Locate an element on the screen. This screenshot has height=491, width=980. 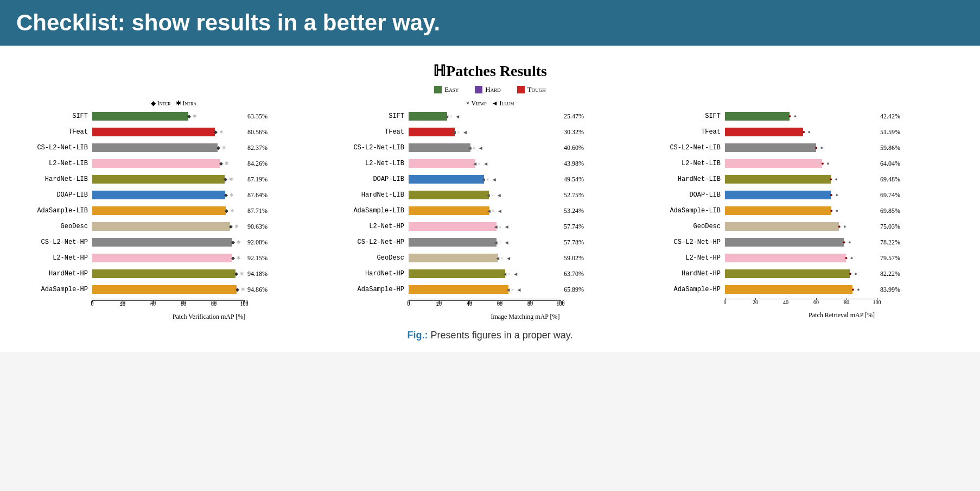
bar-label-4: HardNet-LIB is located at coordinates (57, 179).